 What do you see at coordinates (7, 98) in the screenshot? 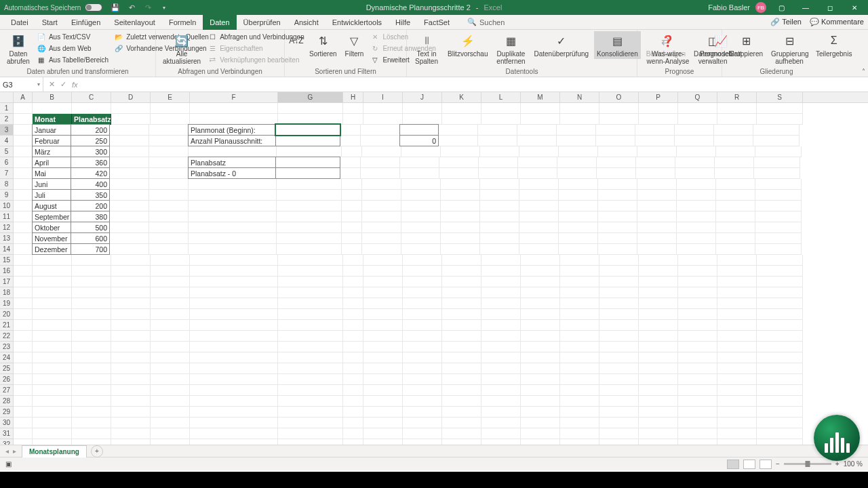
I see `select-all-corner` at bounding box center [7, 98].